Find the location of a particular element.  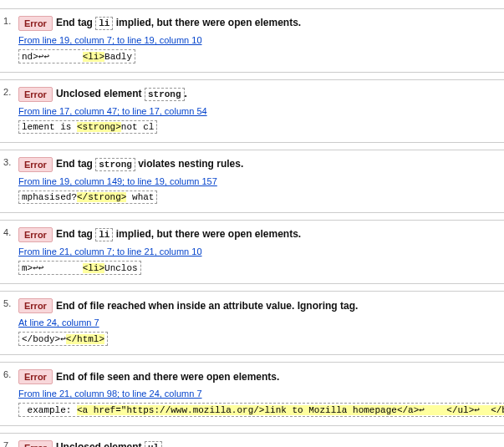

error-item: Error Unclosed element ul. From line 16,… is located at coordinates (252, 439).